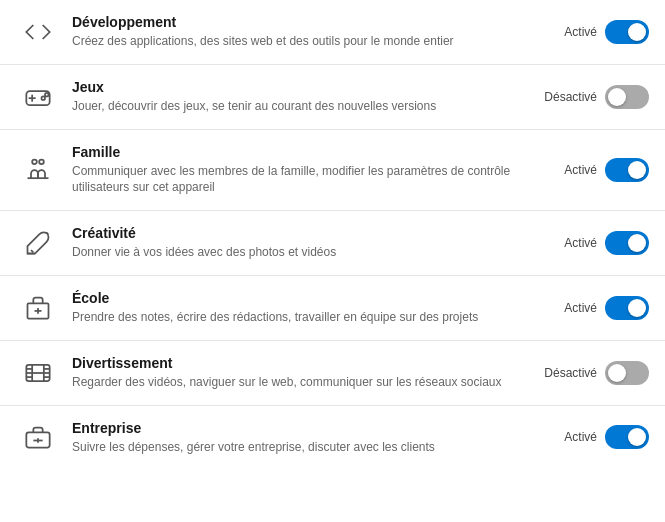 Image resolution: width=665 pixels, height=522 pixels. What do you see at coordinates (304, 438) in the screenshot?
I see `item-text-entreprise: Entreprise Suivre les dépenses, gérer vo…` at bounding box center [304, 438].